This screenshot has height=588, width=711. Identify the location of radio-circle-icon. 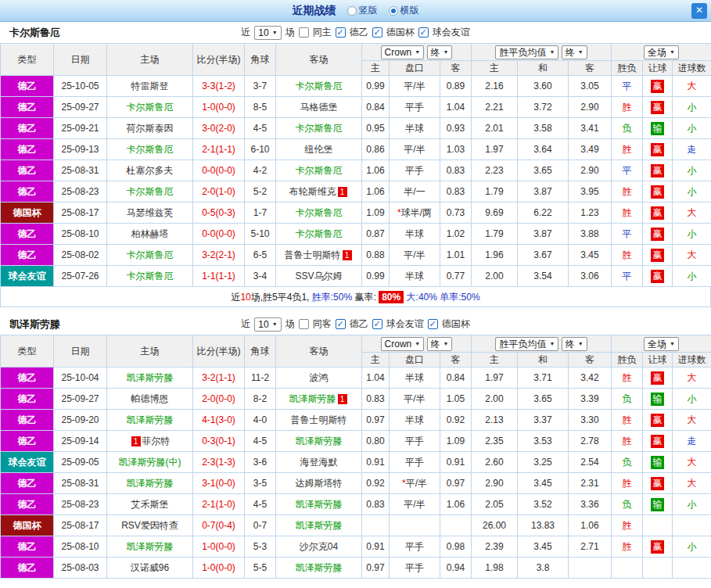
(352, 11).